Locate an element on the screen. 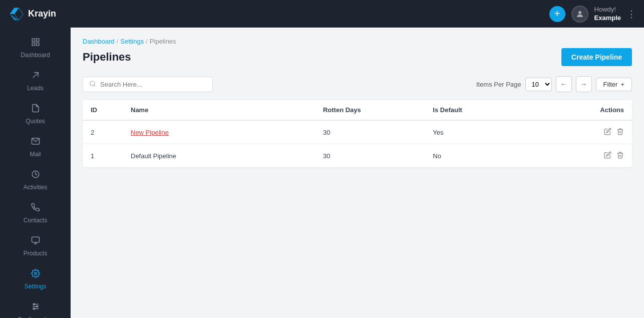 This screenshot has height=318, width=644. search-icon is located at coordinates (93, 84).